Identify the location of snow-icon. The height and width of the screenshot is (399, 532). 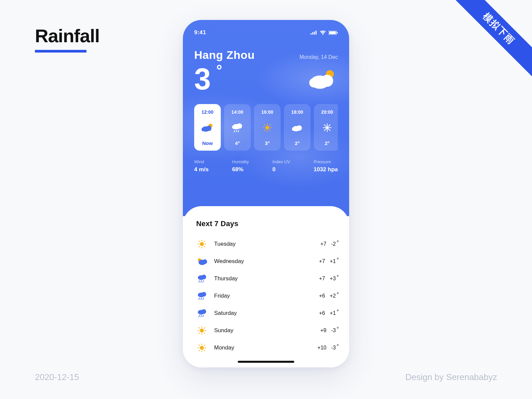
(327, 128).